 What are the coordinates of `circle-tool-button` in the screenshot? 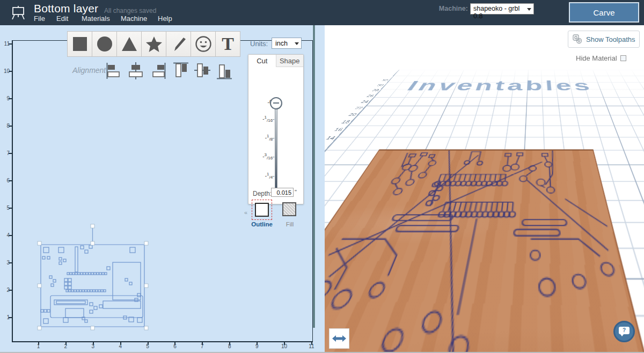 It's located at (104, 44).